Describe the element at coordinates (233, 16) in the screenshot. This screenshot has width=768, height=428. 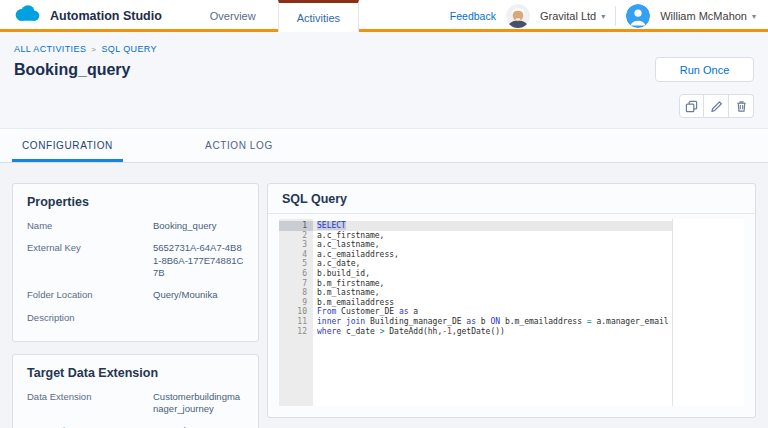
I see `nav-tab-overview: Overview` at that location.